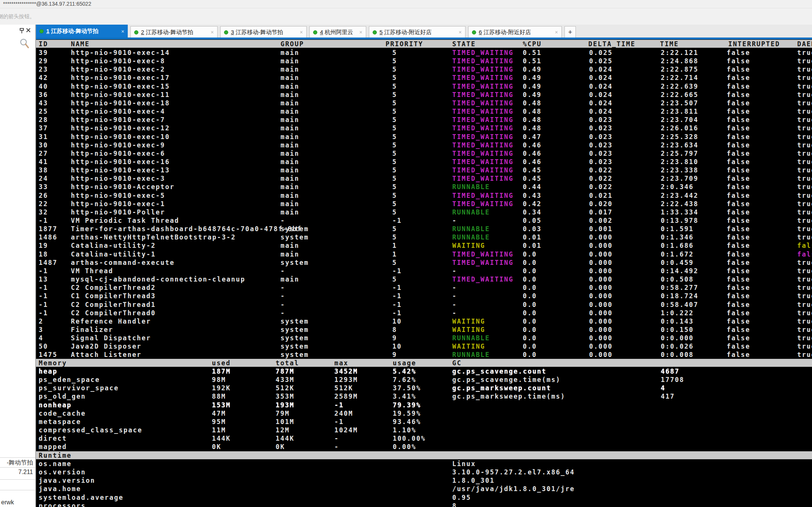 The height and width of the screenshot is (507, 812). I want to click on thread-cell: 0:1.672, so click(677, 254).